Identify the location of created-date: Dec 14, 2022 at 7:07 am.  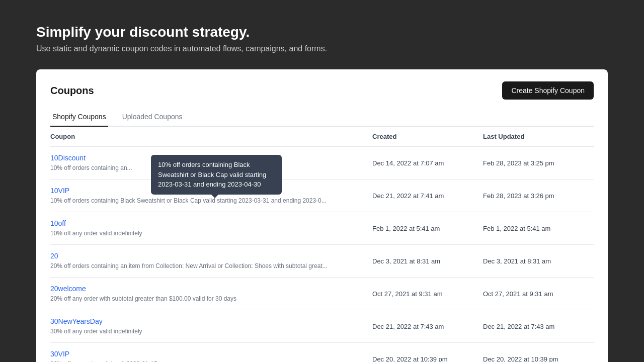
(428, 163).